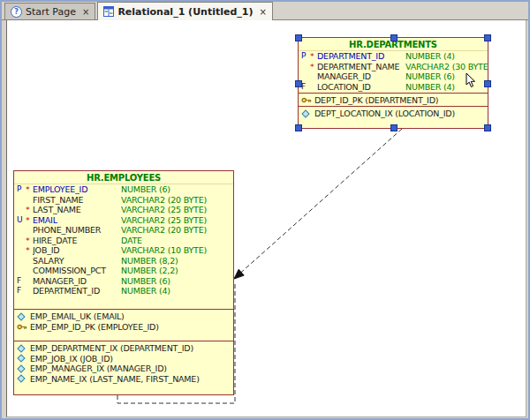  I want to click on column-name: FIRST_NAME, so click(77, 200).